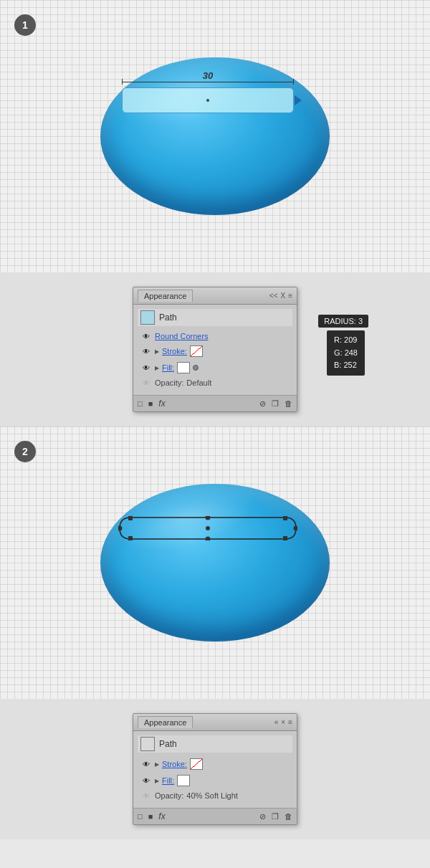 The image size is (430, 868). What do you see at coordinates (345, 353) in the screenshot?
I see `rgb-tooltip: R: 209G: 248B: 252` at bounding box center [345, 353].